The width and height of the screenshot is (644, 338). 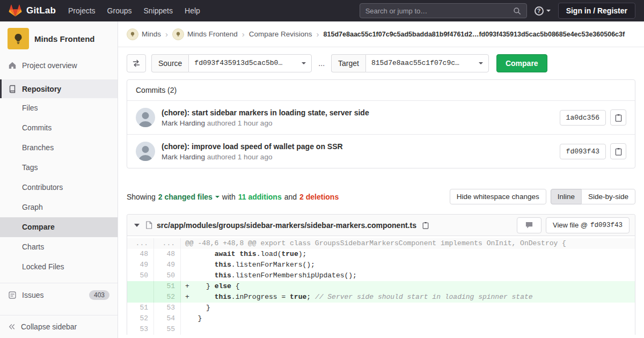 What do you see at coordinates (167, 297) in the screenshot?
I see `new-line-number: 52` at bounding box center [167, 297].